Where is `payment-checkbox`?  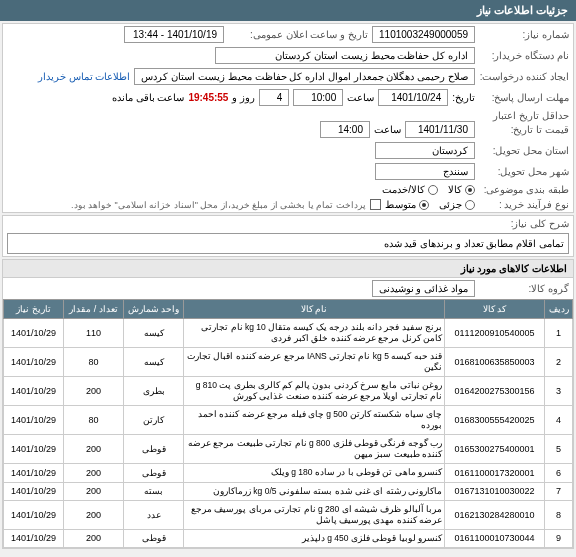 payment-checkbox is located at coordinates (376, 204).